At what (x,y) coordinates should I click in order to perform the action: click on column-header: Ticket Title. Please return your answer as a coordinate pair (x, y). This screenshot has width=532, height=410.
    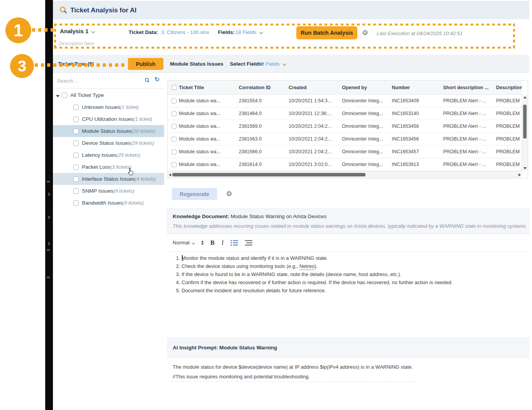
    Looking at the image, I should click on (209, 88).